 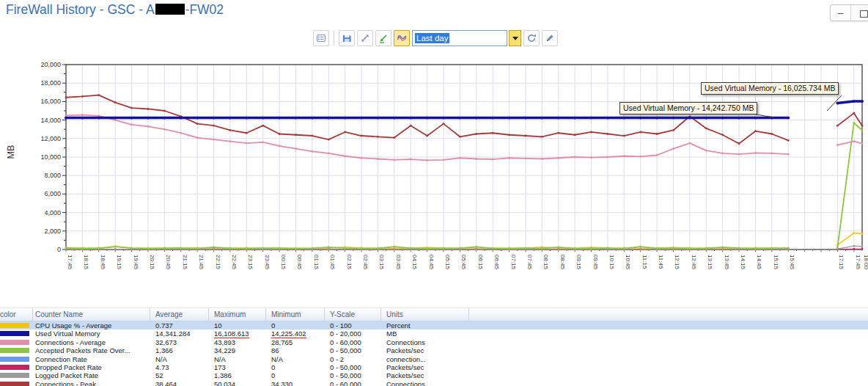 I want to click on units-cell: Percent, so click(x=425, y=326).